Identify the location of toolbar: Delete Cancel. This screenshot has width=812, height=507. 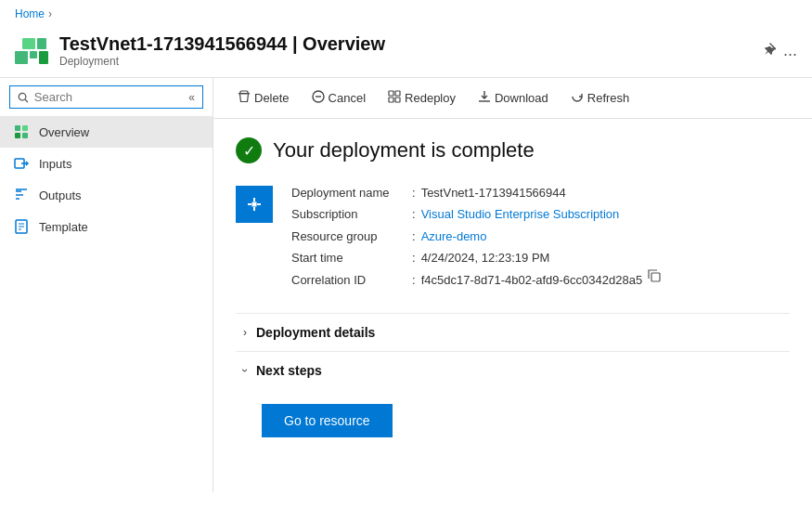
(512, 98).